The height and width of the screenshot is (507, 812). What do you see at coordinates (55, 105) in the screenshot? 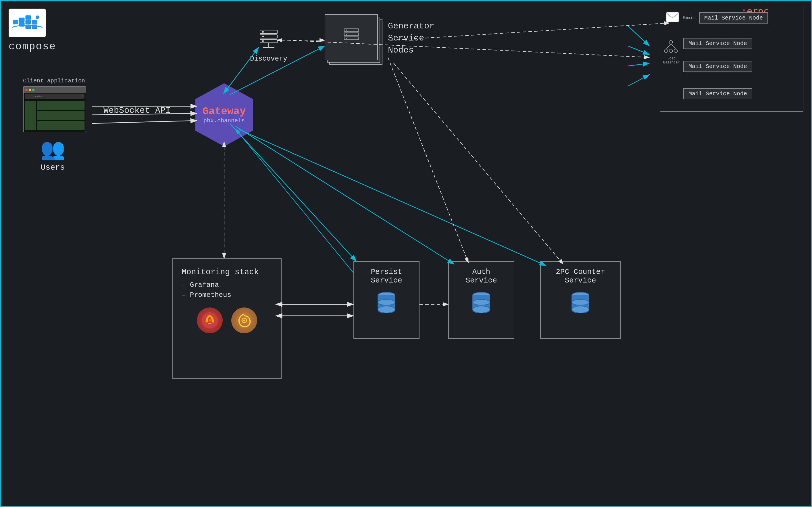
I see `client-application: Client application ← → localhost ≡` at bounding box center [55, 105].